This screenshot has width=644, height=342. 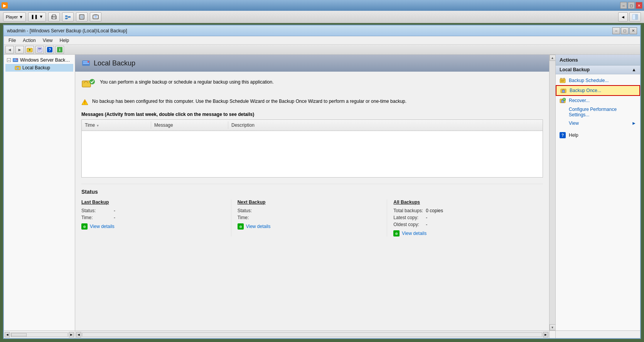 What do you see at coordinates (39, 193) in the screenshot?
I see `tree-sidebar: – Windows Server Backup (L` at bounding box center [39, 193].